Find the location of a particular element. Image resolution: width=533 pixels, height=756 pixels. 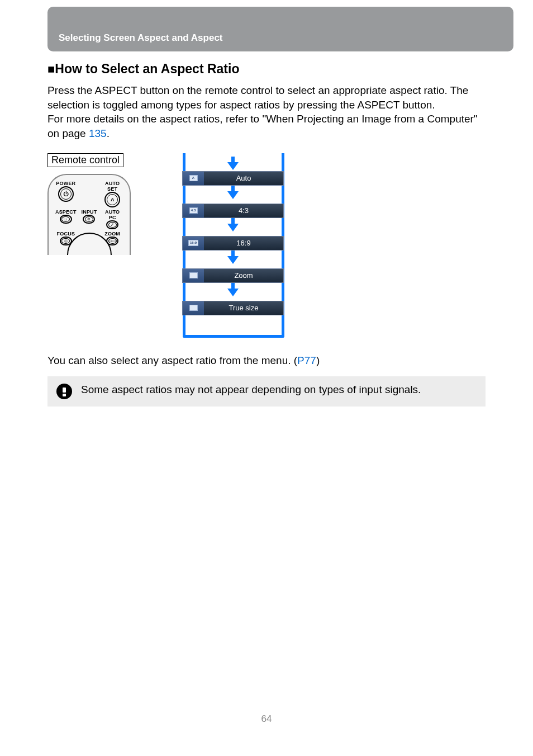

remote-autopc: AUTO PC ⤢ is located at coordinates (112, 219).